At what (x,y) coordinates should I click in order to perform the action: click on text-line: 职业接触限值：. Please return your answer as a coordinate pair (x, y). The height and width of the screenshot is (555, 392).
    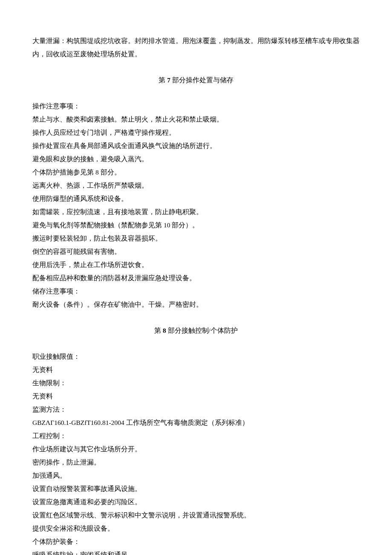
    Looking at the image, I should click on (196, 357).